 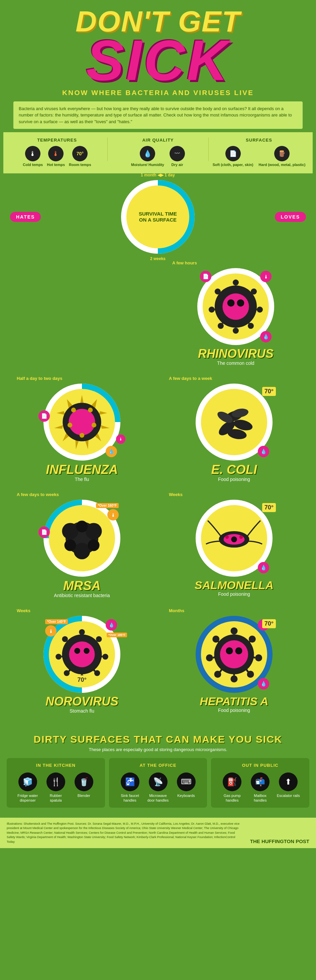 I want to click on kitchen-col: IN THE KITCHEN 🧊 Fridge water dispenser …, so click(x=56, y=783).